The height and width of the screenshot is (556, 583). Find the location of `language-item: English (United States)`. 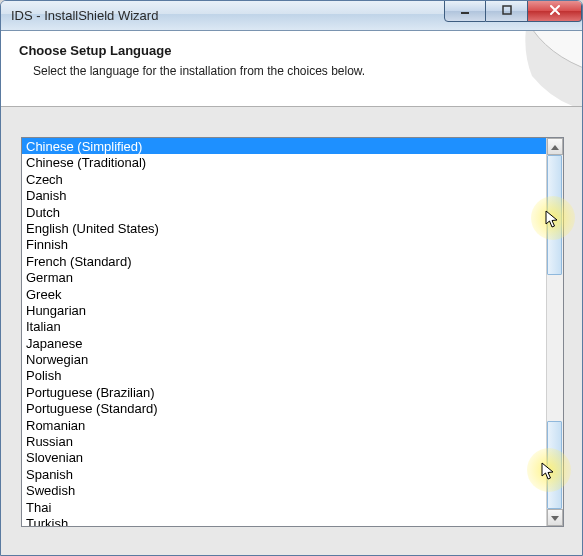

language-item: English (United States) is located at coordinates (284, 228).